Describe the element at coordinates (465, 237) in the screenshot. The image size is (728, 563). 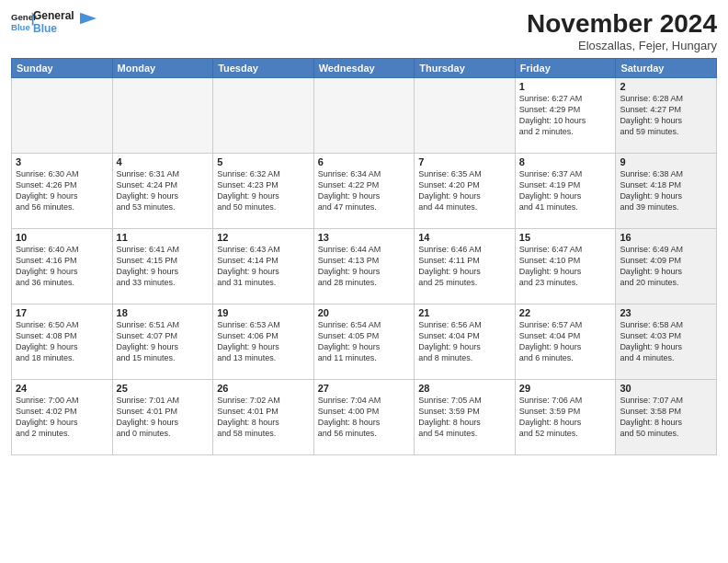
I see `day-number: 14` at that location.